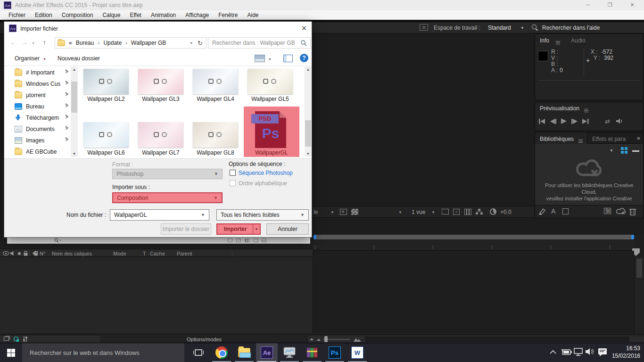 The image size is (644, 362). I want to click on taskbar-chrome-icon, so click(222, 353).